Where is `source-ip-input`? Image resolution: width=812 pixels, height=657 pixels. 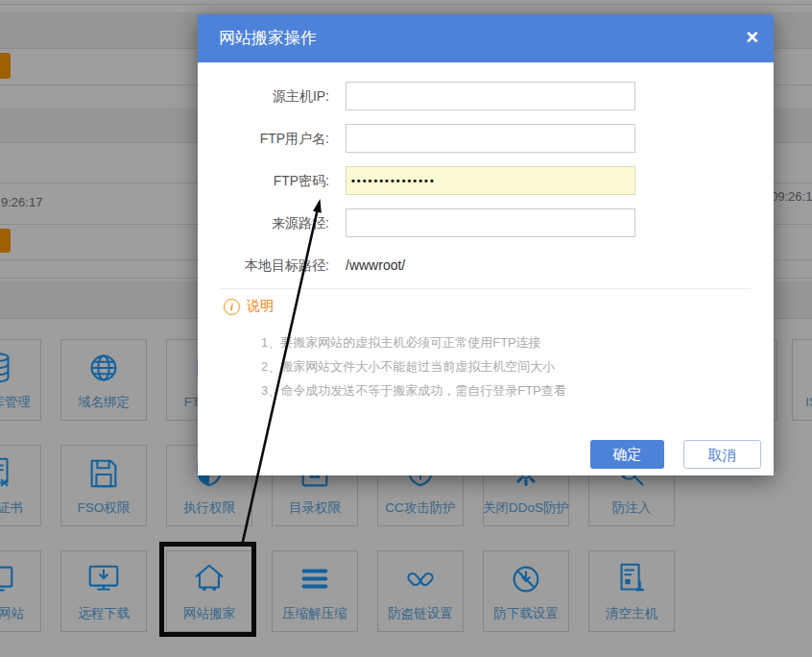 source-ip-input is located at coordinates (490, 96).